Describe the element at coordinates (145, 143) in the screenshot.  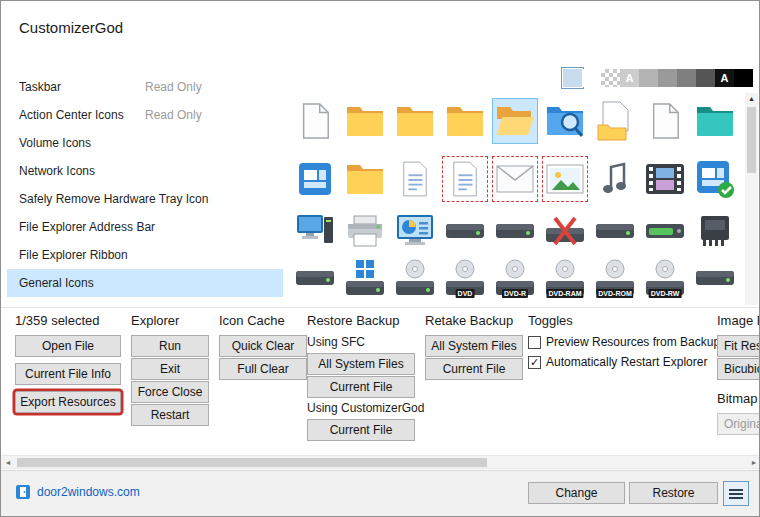
I see `sidebar-item-volume-icons: Volume Icons` at that location.